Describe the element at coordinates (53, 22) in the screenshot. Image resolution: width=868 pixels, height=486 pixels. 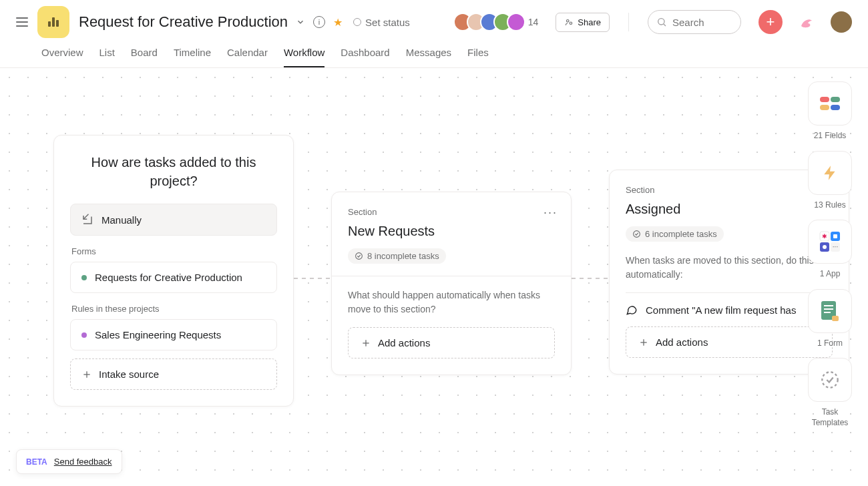
I see `project-icon` at that location.